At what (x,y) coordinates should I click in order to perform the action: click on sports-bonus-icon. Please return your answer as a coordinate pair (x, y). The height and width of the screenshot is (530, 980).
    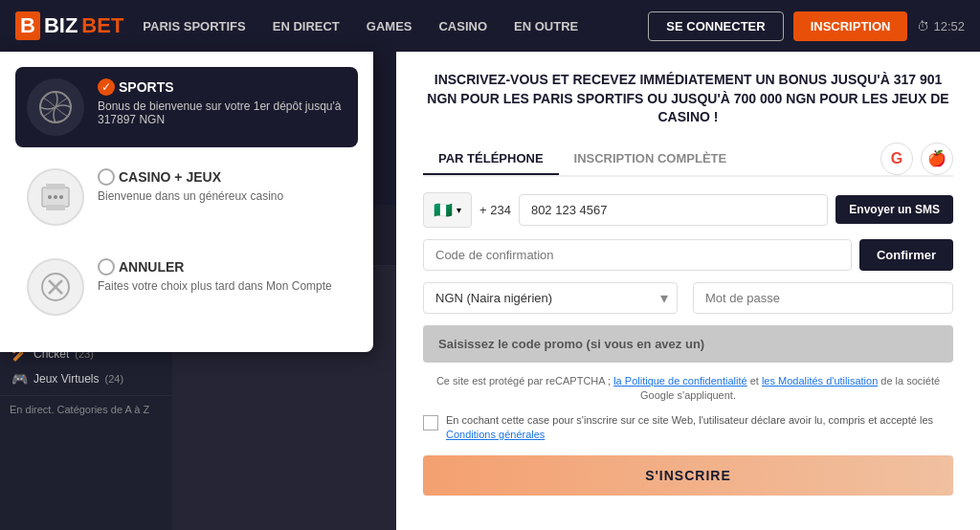
    Looking at the image, I should click on (56, 107).